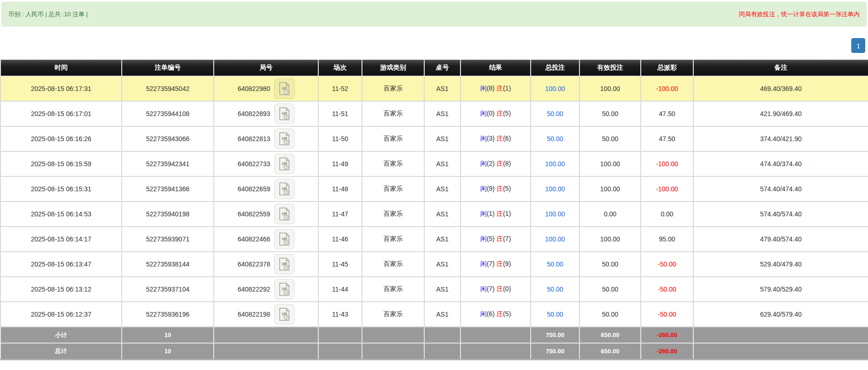 This screenshot has height=370, width=868. What do you see at coordinates (506, 88) in the screenshot?
I see `result-banker-score: (1)` at bounding box center [506, 88].